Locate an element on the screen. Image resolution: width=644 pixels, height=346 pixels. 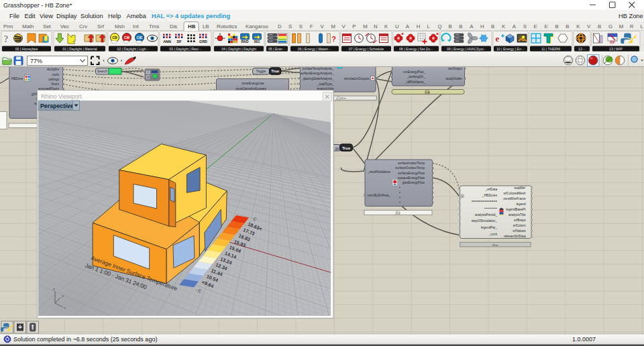
svg-text: Display is located at coordinates (67, 16).